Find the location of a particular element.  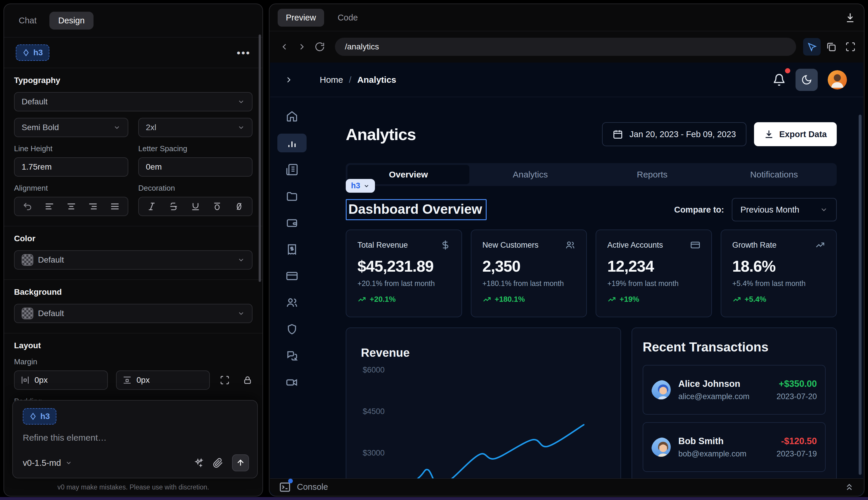

align-center-icon is located at coordinates (71, 207).